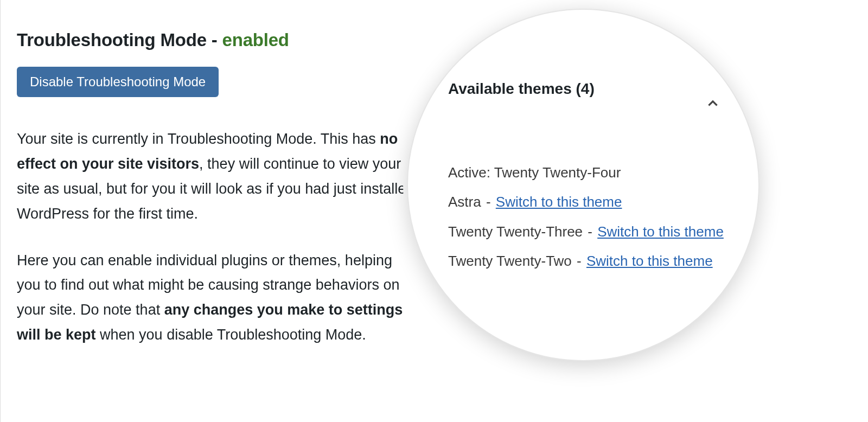 The image size is (868, 422). What do you see at coordinates (589, 172) in the screenshot?
I see `active-theme-line: Active: Twenty Twenty-Four` at bounding box center [589, 172].